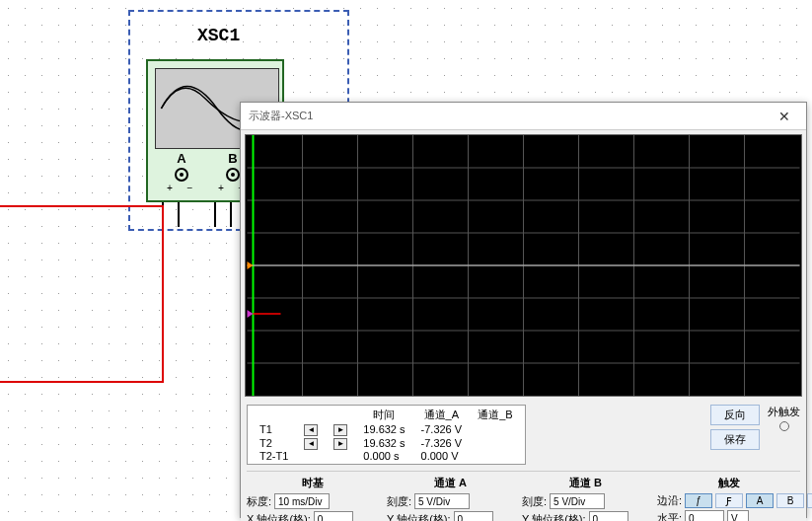 The height and width of the screenshot is (521, 812). I want to click on channel-a-group: 通道 A 刻度: Y 轴位移(格): 交流 0 直流, so click(450, 498).